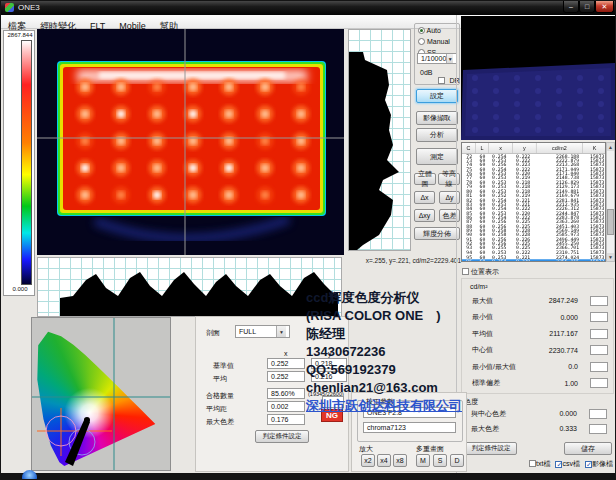 Image resolution: width=616 pixels, height=480 pixels. Describe the element at coordinates (540, 428) in the screenshot. I see `chroma-stat-row: 最大色差0.333` at that location.